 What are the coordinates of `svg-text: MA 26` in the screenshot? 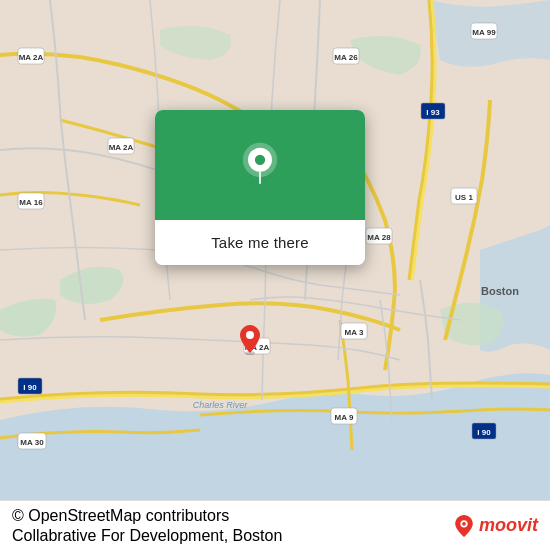 It's located at (346, 58).